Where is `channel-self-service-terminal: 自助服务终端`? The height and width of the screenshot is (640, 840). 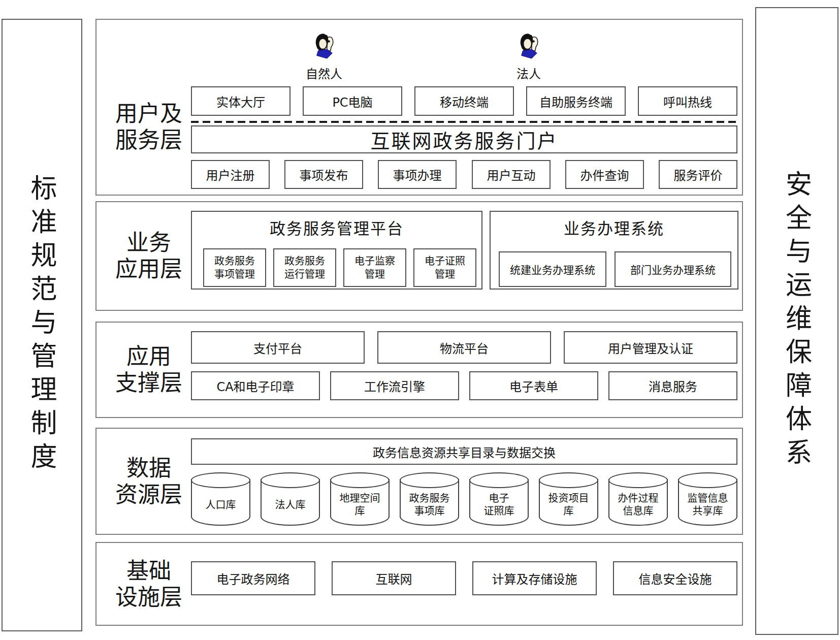
channel-self-service-terminal: 自助服务终端 is located at coordinates (576, 101).